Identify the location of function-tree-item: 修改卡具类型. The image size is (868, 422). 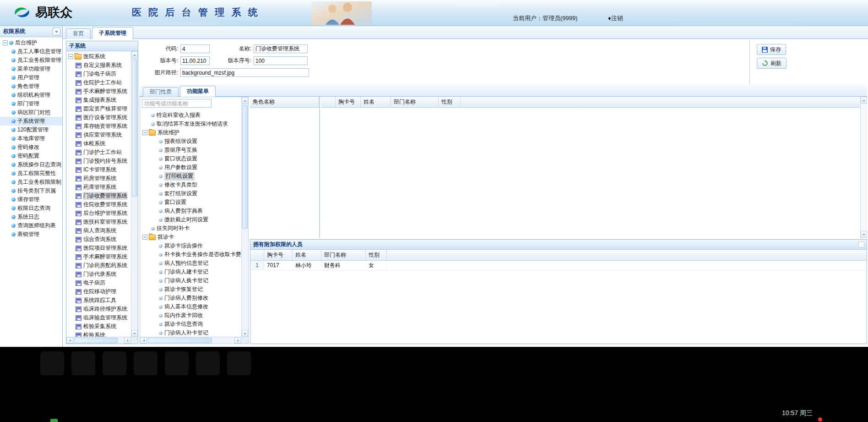
(190, 185).